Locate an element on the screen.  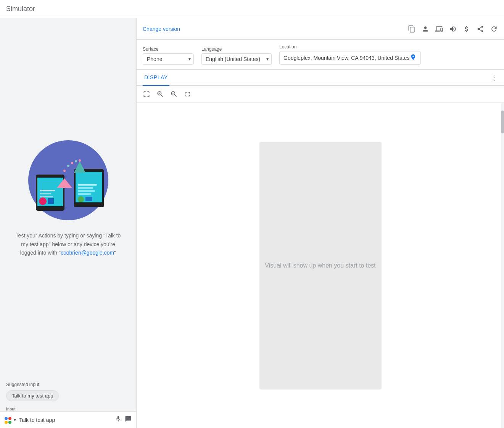
surface-label: Surface is located at coordinates (168, 49).